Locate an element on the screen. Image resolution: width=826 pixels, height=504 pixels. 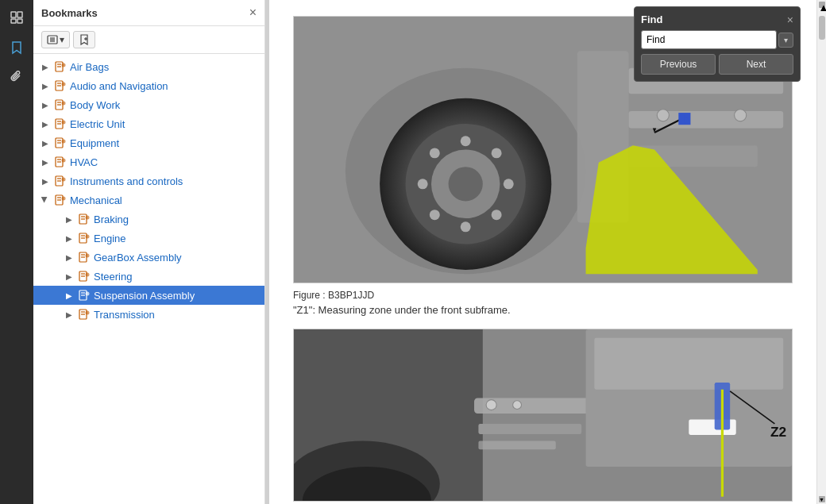
tree-arrow-steering: ▶ is located at coordinates (69, 276).